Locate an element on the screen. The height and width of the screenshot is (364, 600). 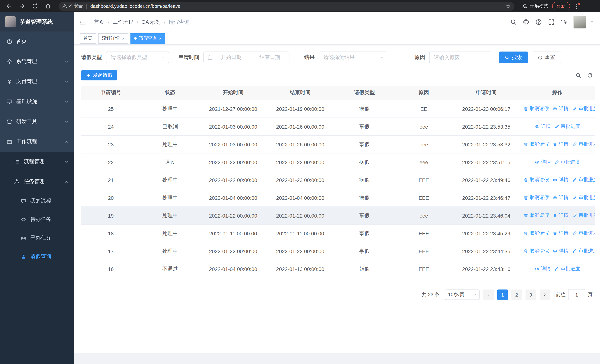
breadcrumb: 首页 / 工作流程 / OA 示例 / 请假查询 is located at coordinates (142, 22).